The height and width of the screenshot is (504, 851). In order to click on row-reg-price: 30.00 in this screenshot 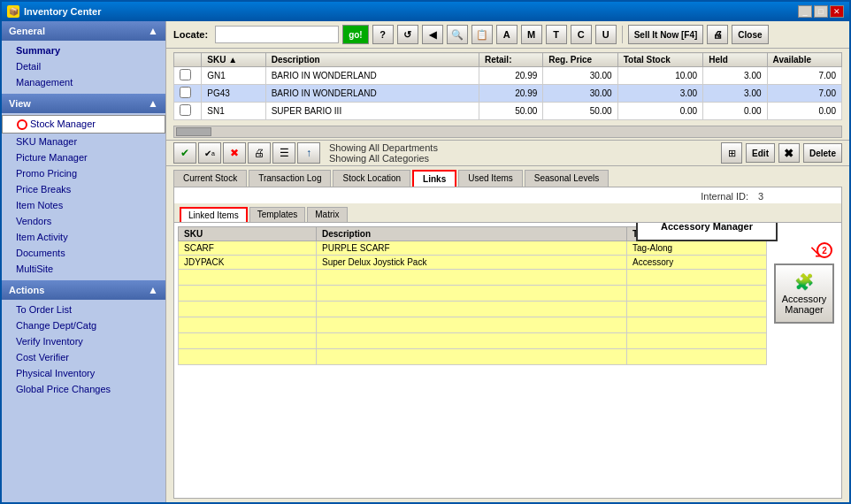, I will do `click(580, 76)`.